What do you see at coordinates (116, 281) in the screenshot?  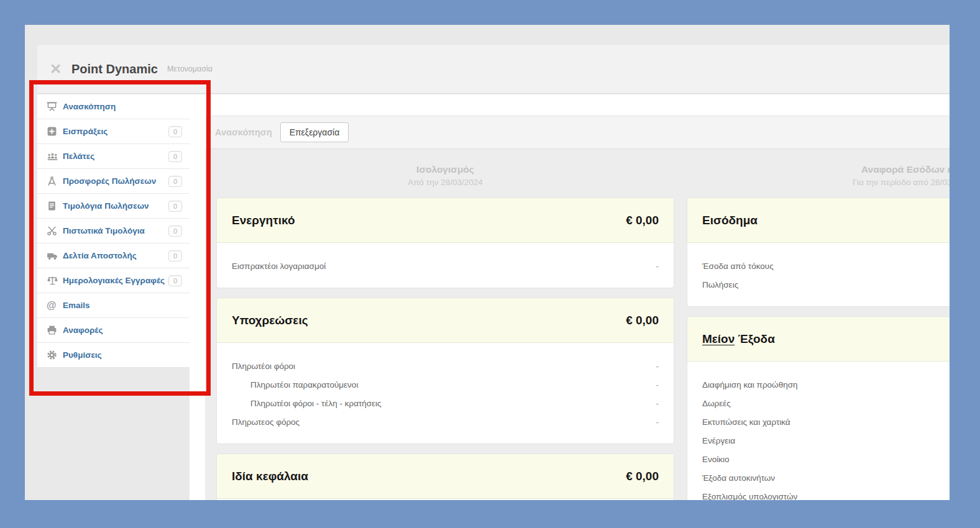 I see `sidebar-item-label: Ημερολογιακές Εγγραφές` at bounding box center [116, 281].